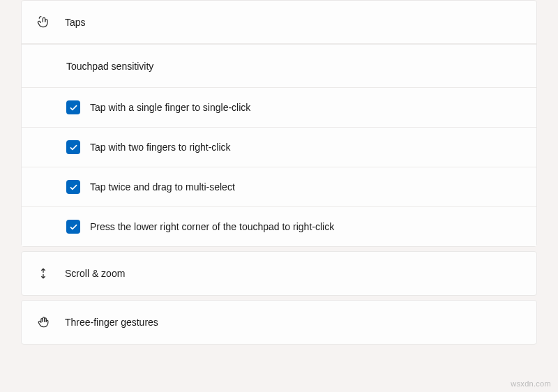 The image size is (558, 392). What do you see at coordinates (279, 322) in the screenshot?
I see `three-finger-header: Three-finger gestures` at bounding box center [279, 322].